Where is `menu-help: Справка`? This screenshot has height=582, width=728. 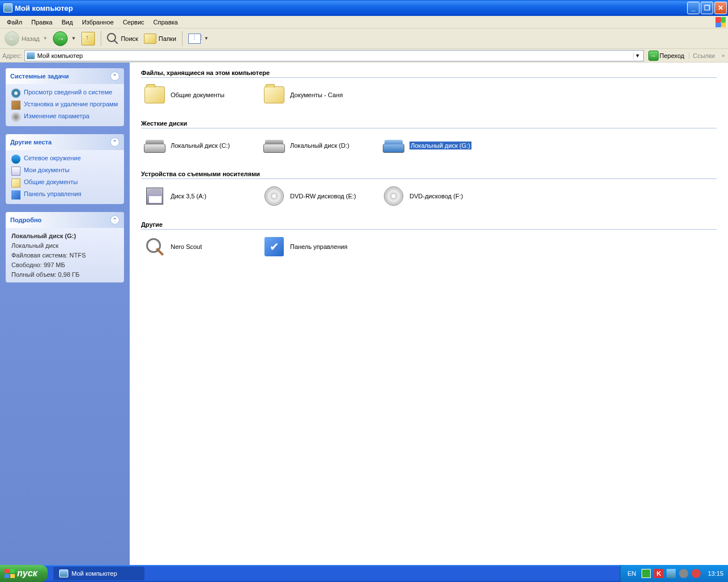
menu-help: Справка is located at coordinates (166, 22).